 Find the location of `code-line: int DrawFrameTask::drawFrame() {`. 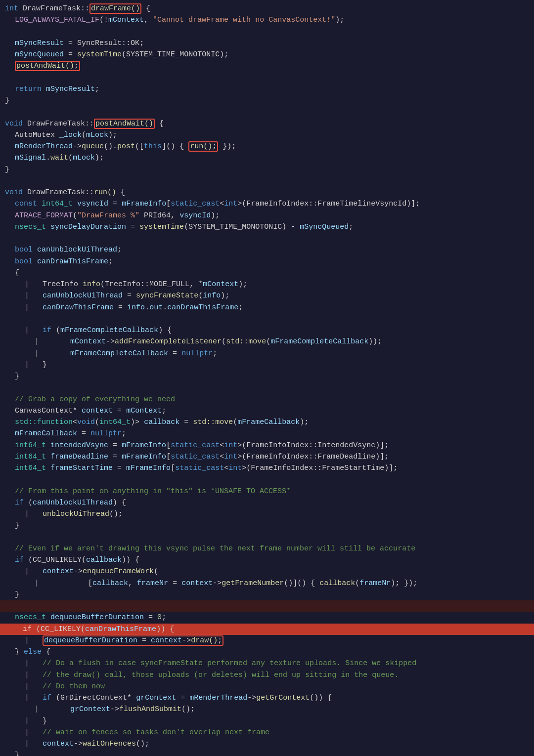

code-line: int DrawFrameTask::drawFrame() { is located at coordinates (267, 9).